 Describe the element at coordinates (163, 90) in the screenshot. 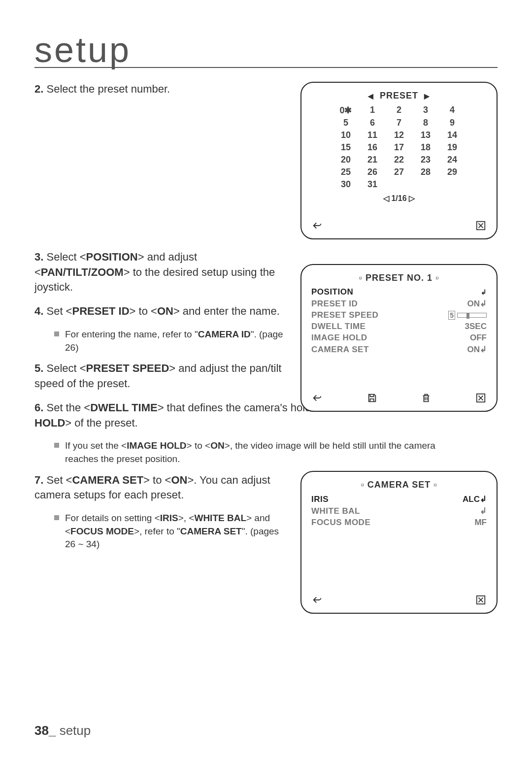

I see `step-2: 2. Select the preset number.` at that location.